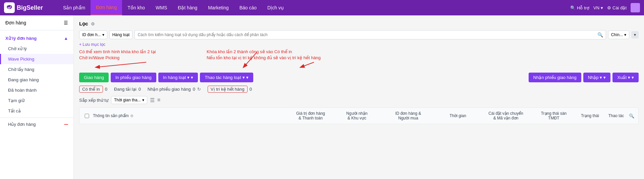 Image resolution: width=644 pixels, height=179 pixels. Describe the element at coordinates (357, 116) in the screenshot. I see `th-recipient: Người nhận& Khu vực` at that location.